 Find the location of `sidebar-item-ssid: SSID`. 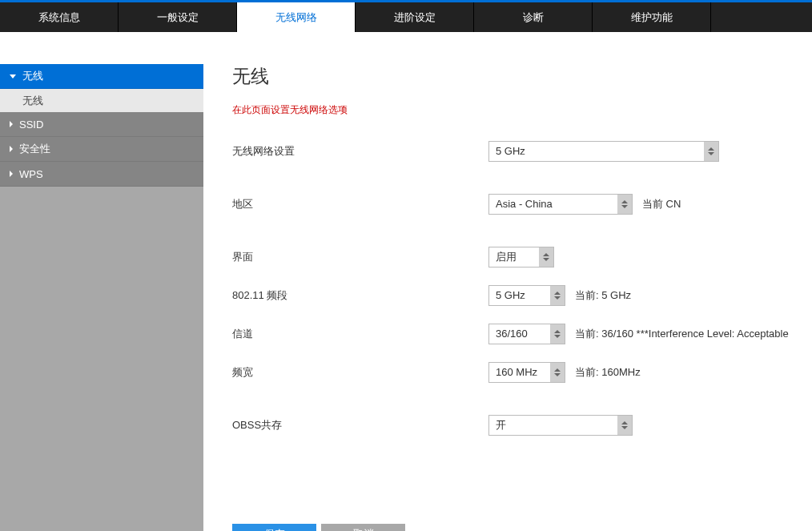

sidebar-item-ssid: SSID is located at coordinates (102, 125).